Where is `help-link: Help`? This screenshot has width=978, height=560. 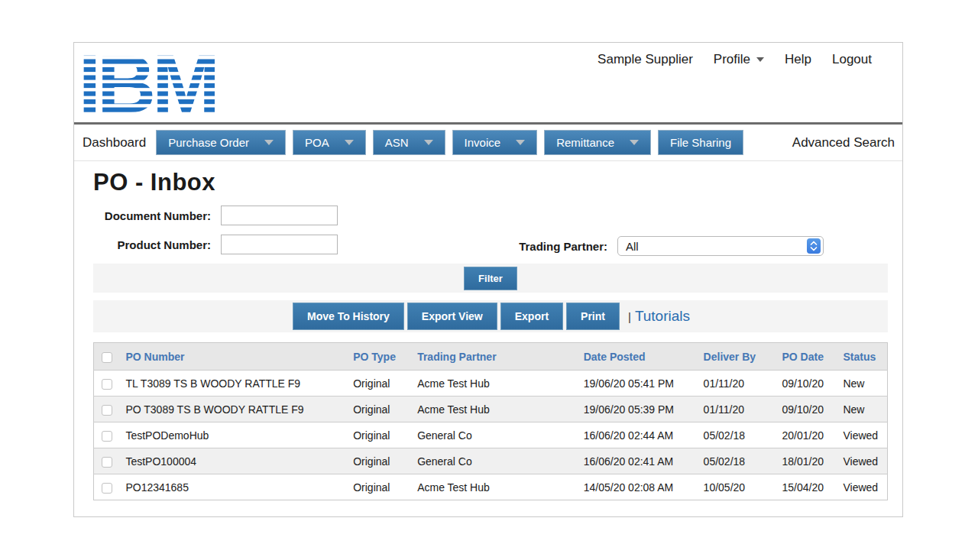 help-link: Help is located at coordinates (798, 60).